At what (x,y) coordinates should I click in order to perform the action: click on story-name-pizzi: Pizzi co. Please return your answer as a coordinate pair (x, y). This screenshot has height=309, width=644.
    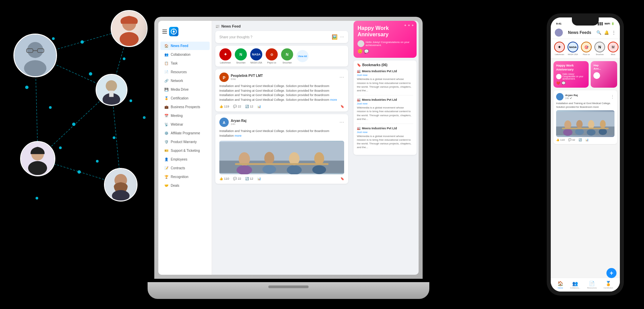
    Looking at the image, I should click on (586, 54).